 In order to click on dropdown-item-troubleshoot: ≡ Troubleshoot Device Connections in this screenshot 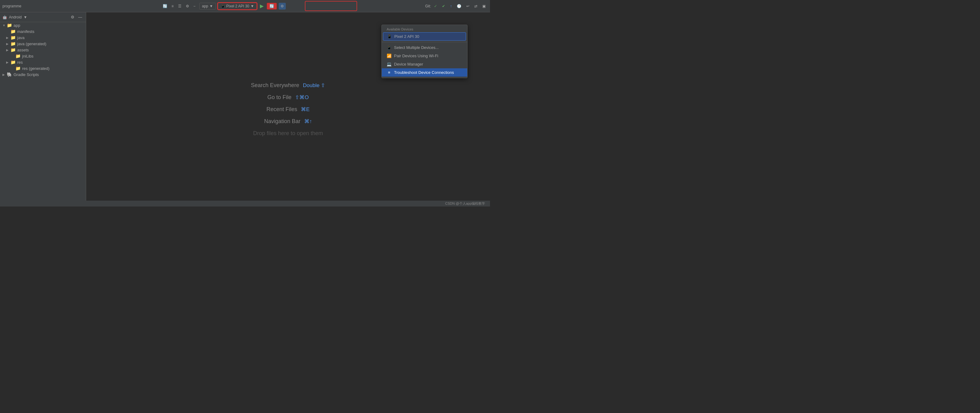, I will do `click(425, 72)`.